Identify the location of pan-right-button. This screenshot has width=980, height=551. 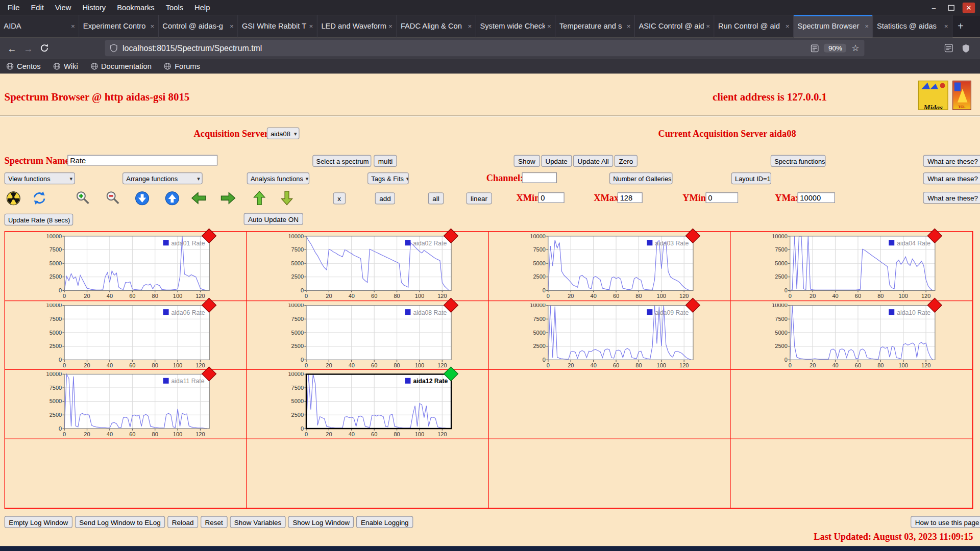
(229, 198).